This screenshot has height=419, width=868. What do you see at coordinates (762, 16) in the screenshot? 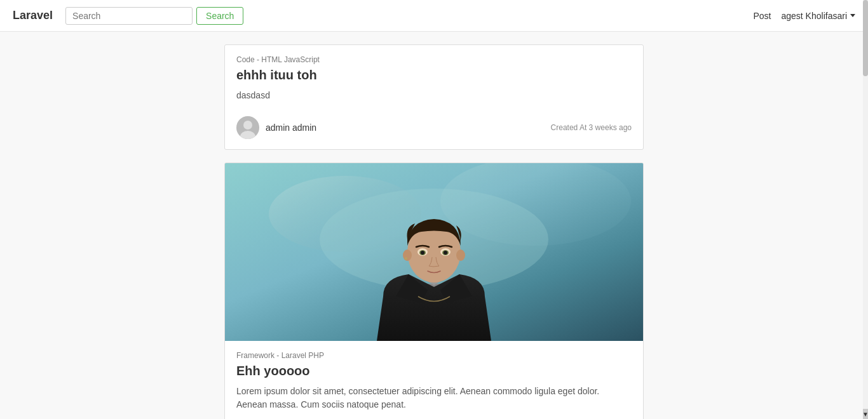
I see `post-link: Post` at bounding box center [762, 16].